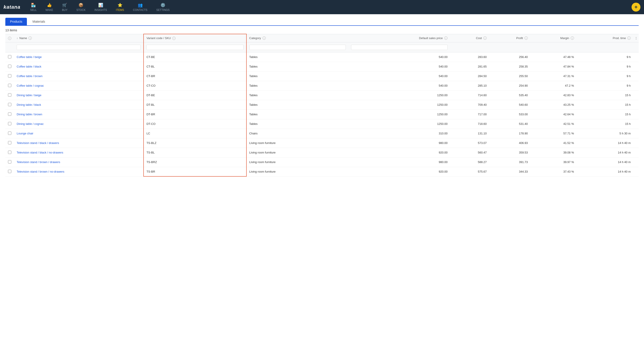 This screenshot has height=355, width=644. What do you see at coordinates (79, 124) in the screenshot?
I see `row-name: Dining table / cognac` at bounding box center [79, 124].